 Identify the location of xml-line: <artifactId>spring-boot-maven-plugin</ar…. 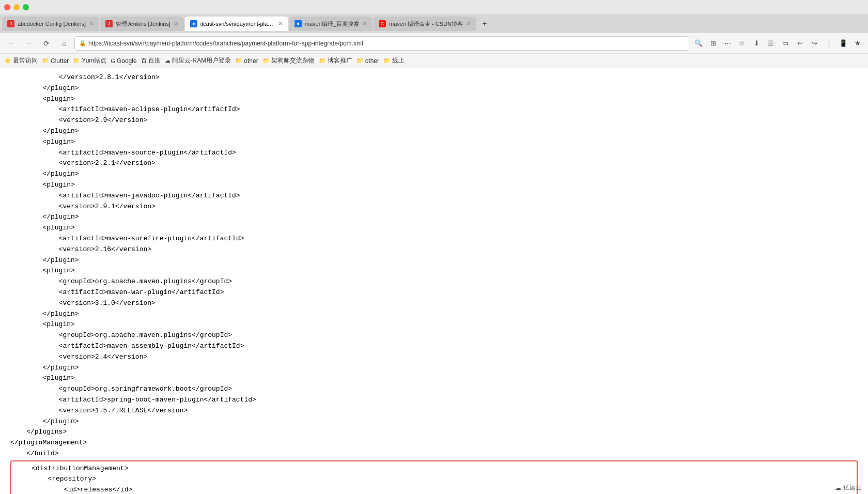
(434, 400).